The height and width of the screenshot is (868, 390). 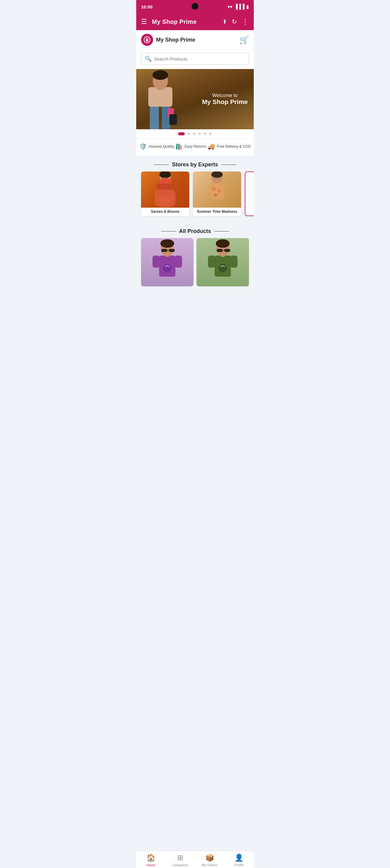 What do you see at coordinates (165, 212) in the screenshot?
I see `store-saree-label: Sarees & Blouse` at bounding box center [165, 212].